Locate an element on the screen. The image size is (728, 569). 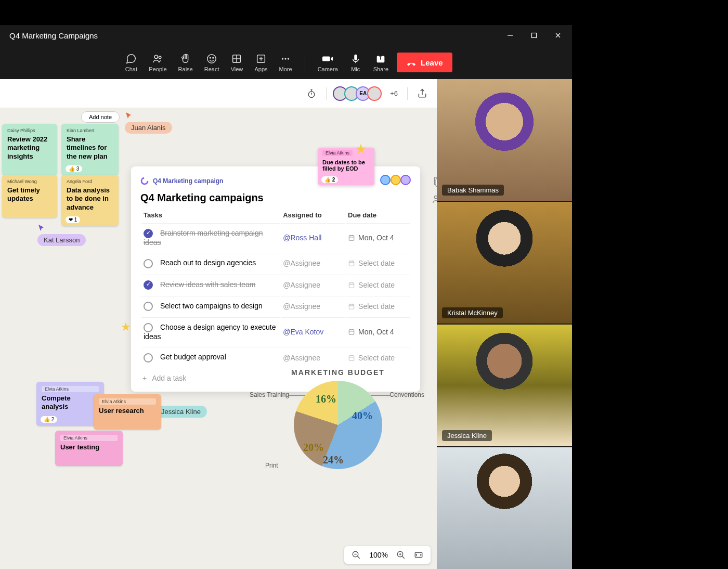
apps-button: Apps is located at coordinates (261, 62).